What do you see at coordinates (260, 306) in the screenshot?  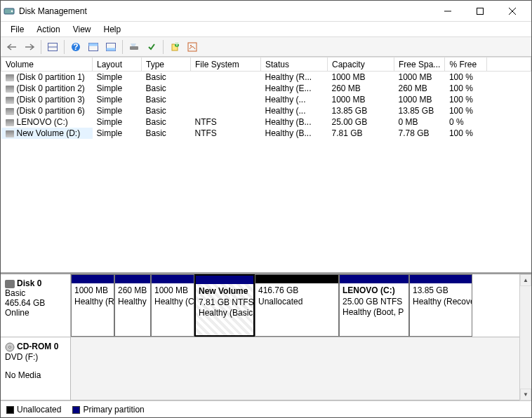 I see `disk-row: Disk 0 Basic 465.64 GB Online 1000 MBHea…` at bounding box center [260, 306].